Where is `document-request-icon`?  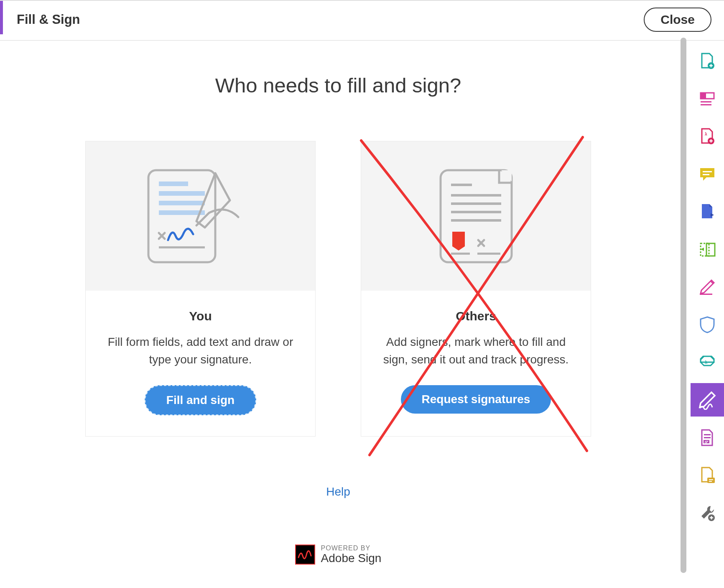
document-request-icon is located at coordinates (476, 216).